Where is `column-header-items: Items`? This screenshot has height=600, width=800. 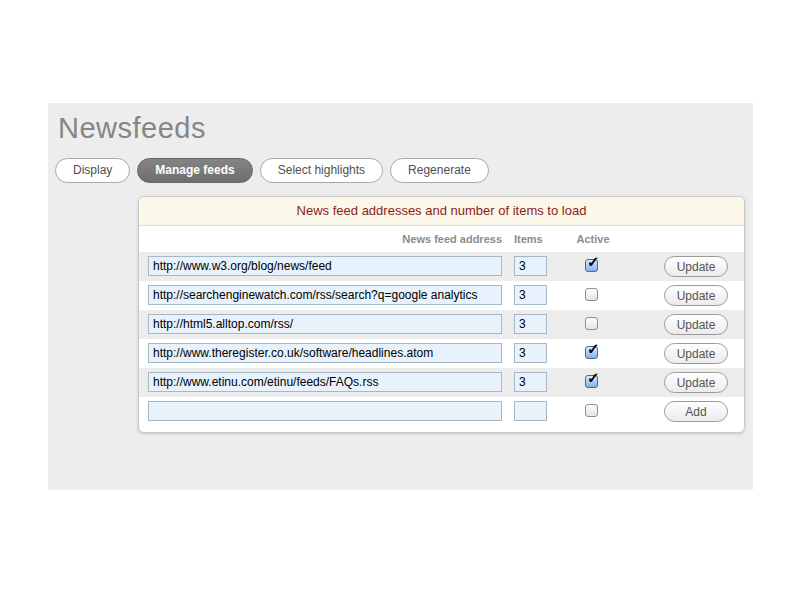
column-header-items: Items is located at coordinates (528, 239).